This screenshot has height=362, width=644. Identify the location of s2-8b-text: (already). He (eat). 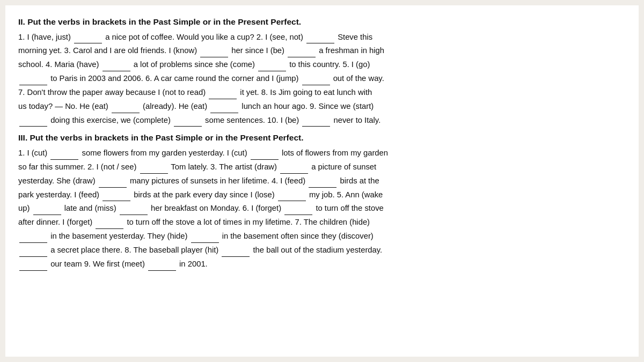
(175, 106).